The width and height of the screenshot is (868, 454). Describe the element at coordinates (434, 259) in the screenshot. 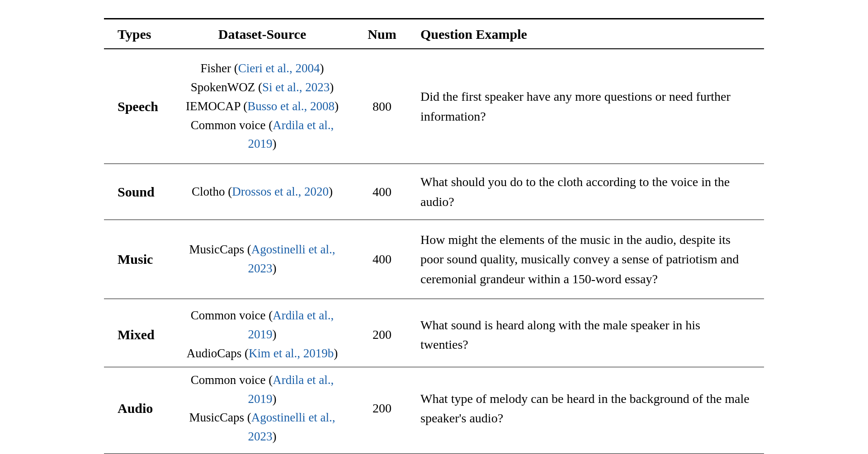

I see `table-row: Music MusicCaps (Agostinelli et al., 202…` at that location.